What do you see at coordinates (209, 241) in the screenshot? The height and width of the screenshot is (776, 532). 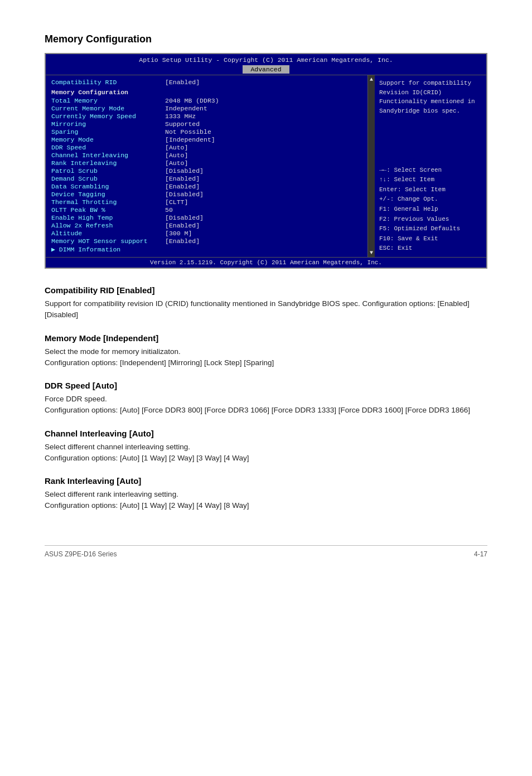 I see `bios-row: Memory HOT Sensor support[Enabled]` at bounding box center [209, 241].